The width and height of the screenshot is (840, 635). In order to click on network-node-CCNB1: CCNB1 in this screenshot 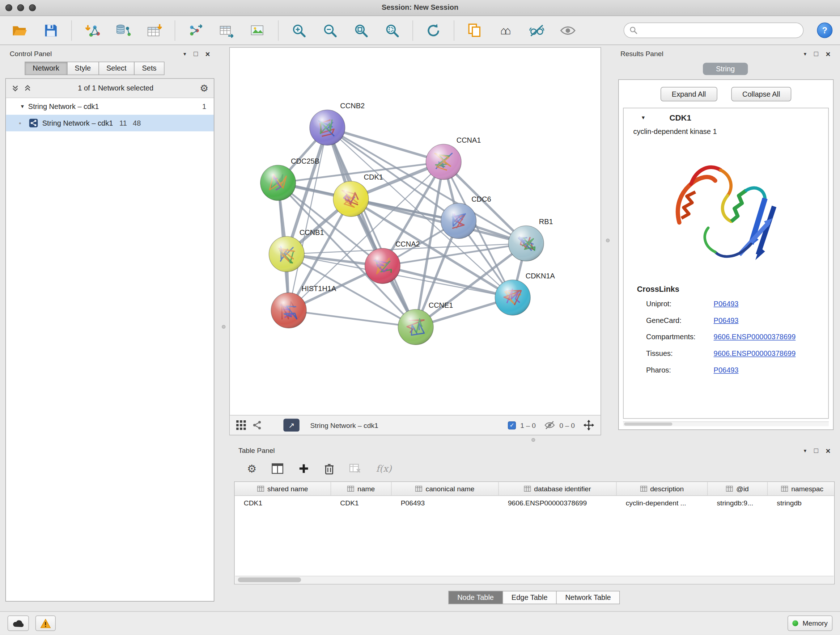, I will do `click(296, 250)`.